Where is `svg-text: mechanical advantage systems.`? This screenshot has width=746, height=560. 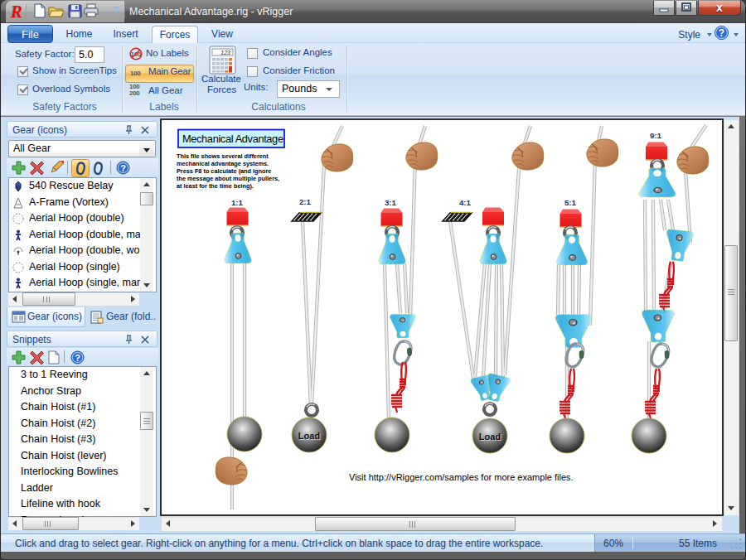
svg-text: mechanical advantage systems. is located at coordinates (222, 164).